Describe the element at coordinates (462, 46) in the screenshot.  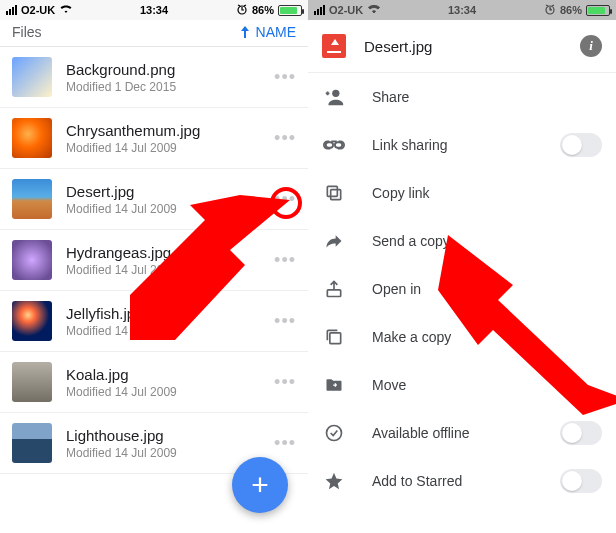
I see `sheet-header: Desert.jpg i` at that location.